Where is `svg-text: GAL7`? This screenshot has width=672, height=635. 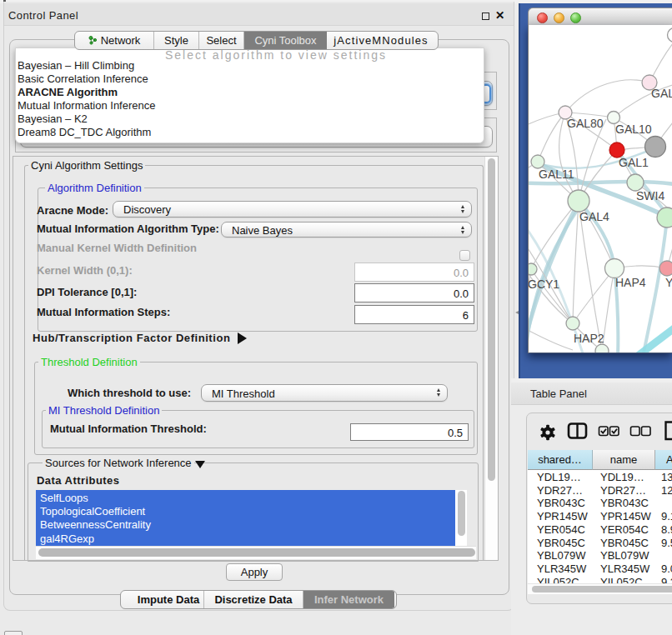 svg-text: GAL7 is located at coordinates (662, 93).